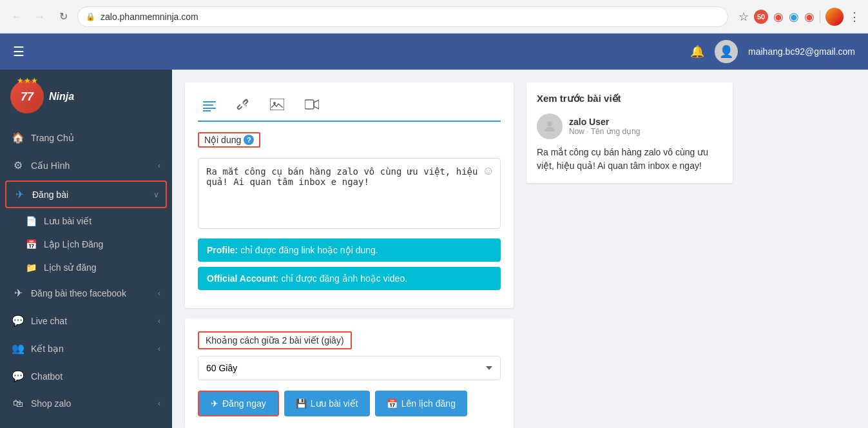  Describe the element at coordinates (86, 404) in the screenshot. I see `sidebar-item-shop-zalo: 🛍 Shop zalo ‹` at that location.